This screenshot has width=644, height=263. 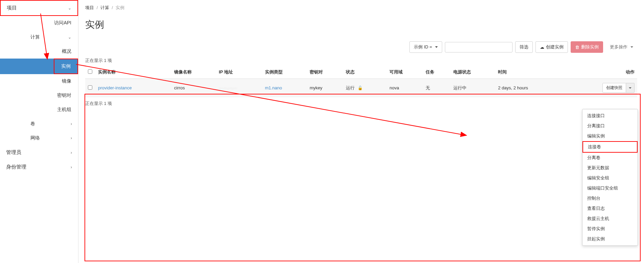 What do you see at coordinates (361, 88) in the screenshot?
I see `table-row: provider-instance cirros ···.···.···.···…` at bounding box center [361, 88].